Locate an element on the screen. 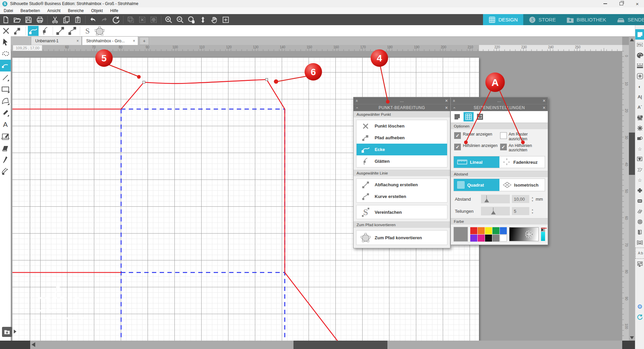 The image size is (644, 349). paste-icon is located at coordinates (78, 20).